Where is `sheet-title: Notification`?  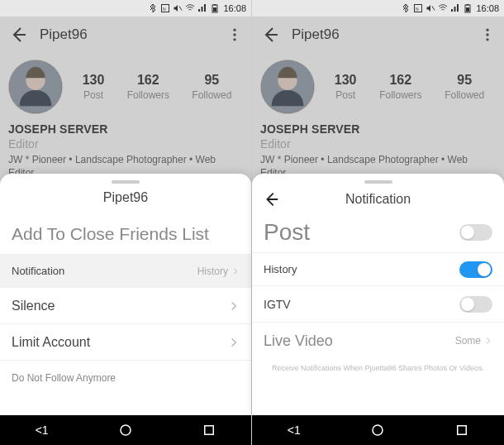
sheet-title: Notification is located at coordinates (378, 199).